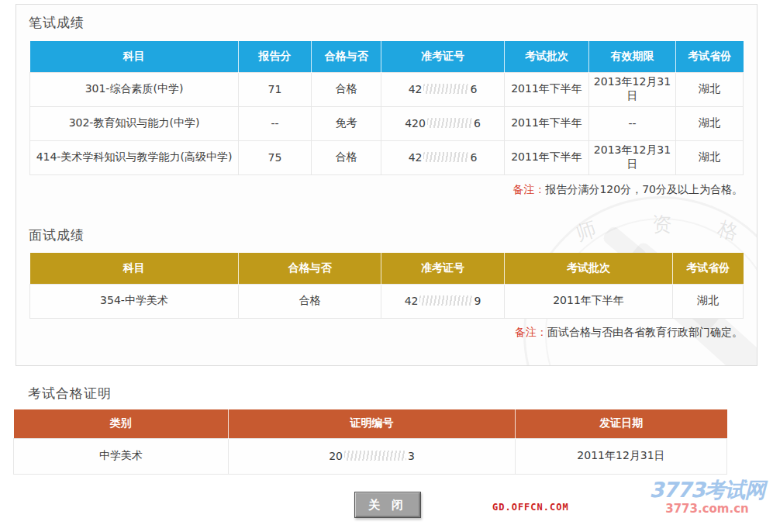 The image size is (773, 532). What do you see at coordinates (135, 157) in the screenshot?
I see `cell-subject: 414-美术学科知识与教学能力(高级中学)` at bounding box center [135, 157].